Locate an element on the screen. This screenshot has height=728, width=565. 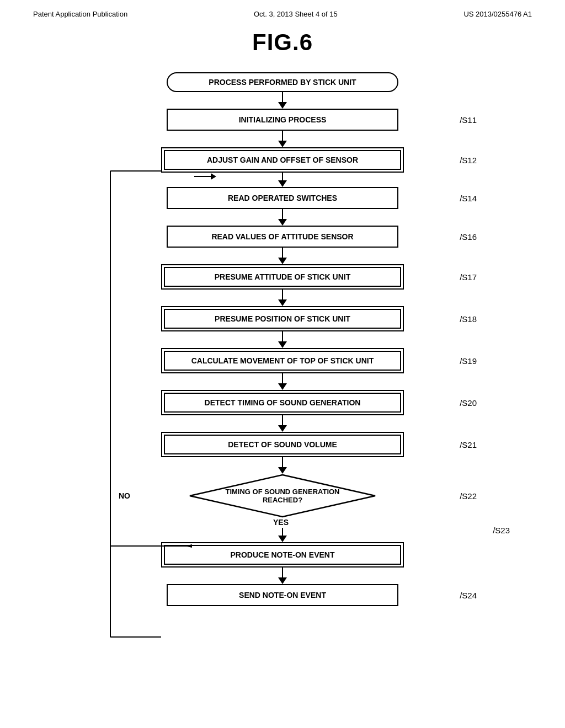
start-terminal: PROCESS PERFORMED BY STICK UNIT is located at coordinates (282, 82).